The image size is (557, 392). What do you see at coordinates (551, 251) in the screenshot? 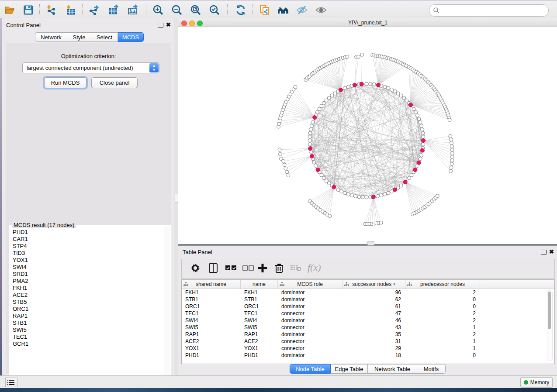
I see `close-table-panel-icon: ✖` at bounding box center [551, 251].